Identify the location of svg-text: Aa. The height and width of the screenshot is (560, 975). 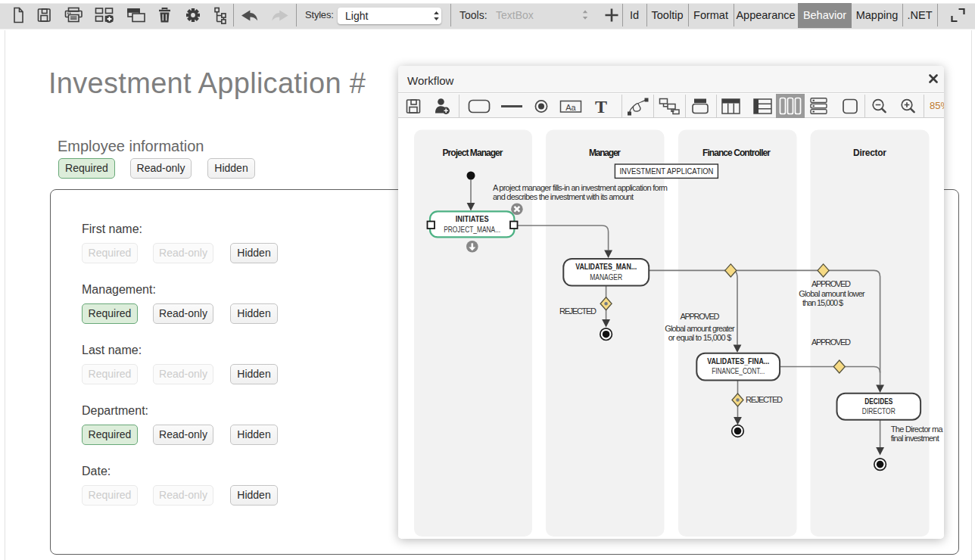
(571, 107).